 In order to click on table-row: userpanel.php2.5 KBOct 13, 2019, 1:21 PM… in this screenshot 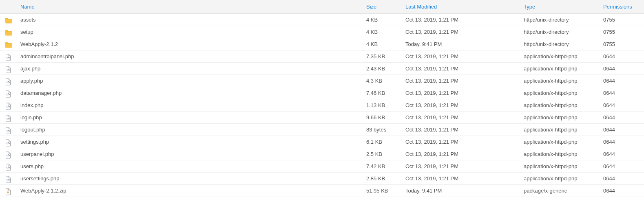, I will do `click(322, 154)`.